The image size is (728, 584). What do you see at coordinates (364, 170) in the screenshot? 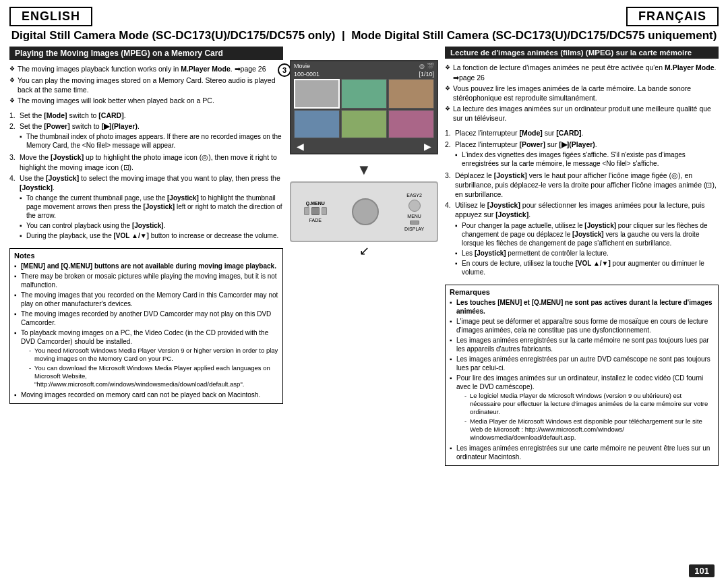
I see `down-arrow: ▼` at bounding box center [364, 170].